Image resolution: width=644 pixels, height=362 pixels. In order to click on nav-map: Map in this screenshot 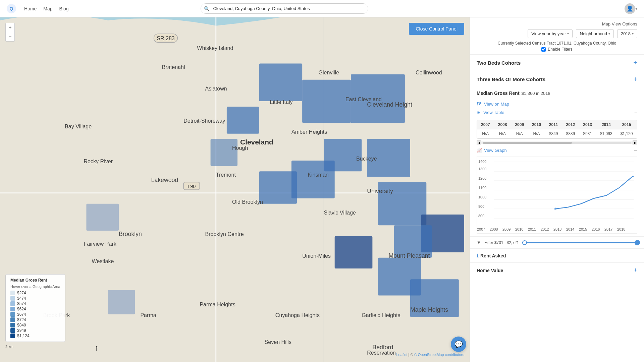, I will do `click(48, 9)`.